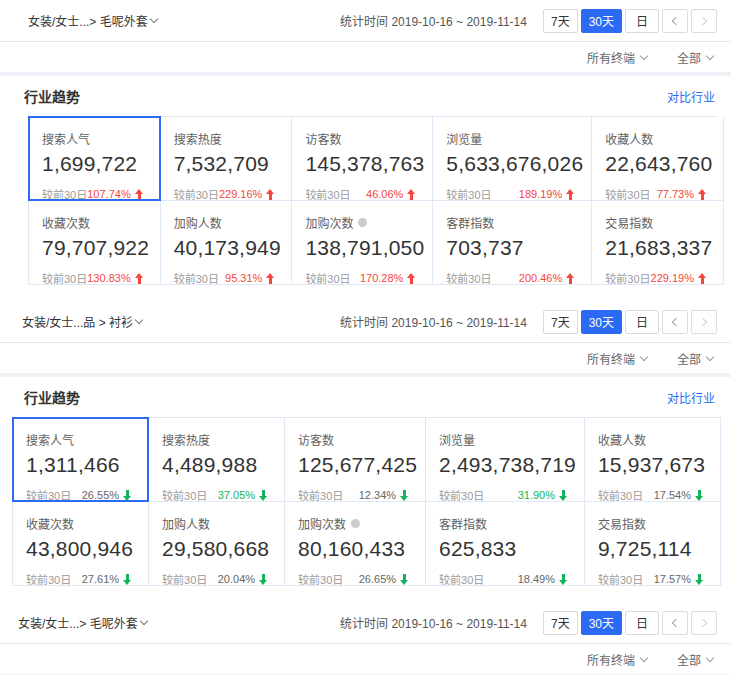 Image resolution: width=731 pixels, height=675 pixels. Describe the element at coordinates (660, 164) in the screenshot. I see `metric-value: 22,643,760` at that location.